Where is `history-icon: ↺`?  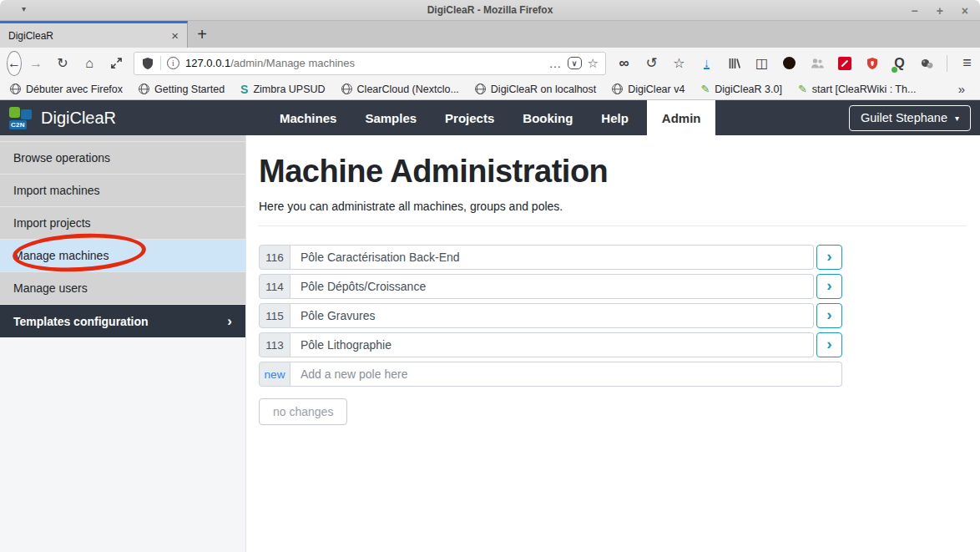
history-icon: ↺ is located at coordinates (651, 63).